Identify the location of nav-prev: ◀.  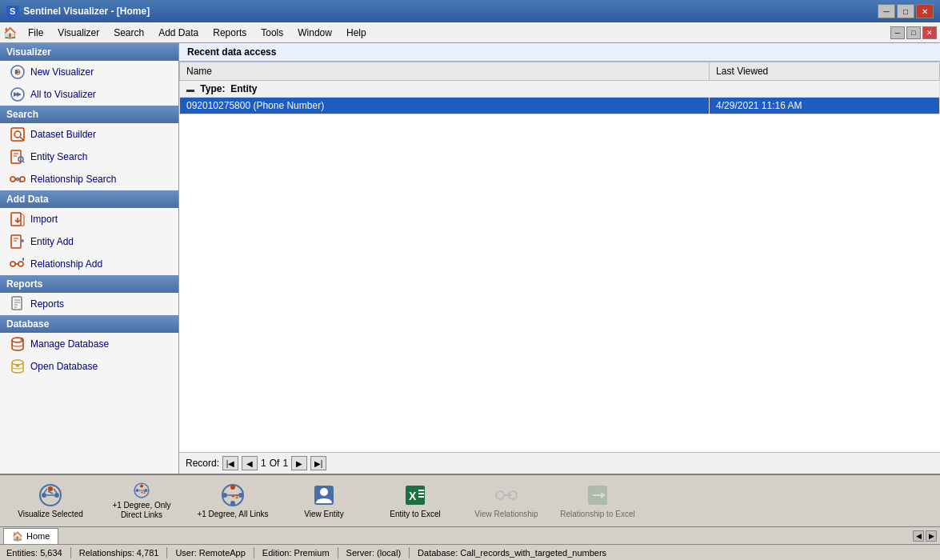
(250, 463).